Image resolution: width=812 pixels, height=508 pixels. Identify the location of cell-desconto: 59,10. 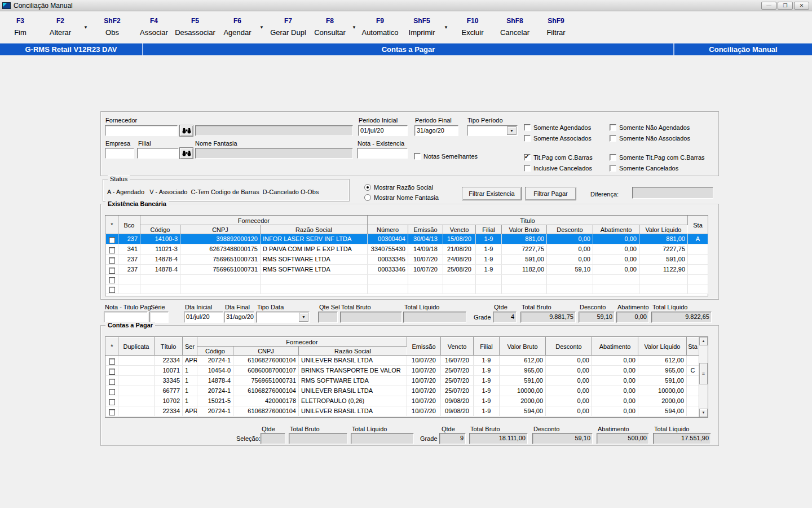
(570, 270).